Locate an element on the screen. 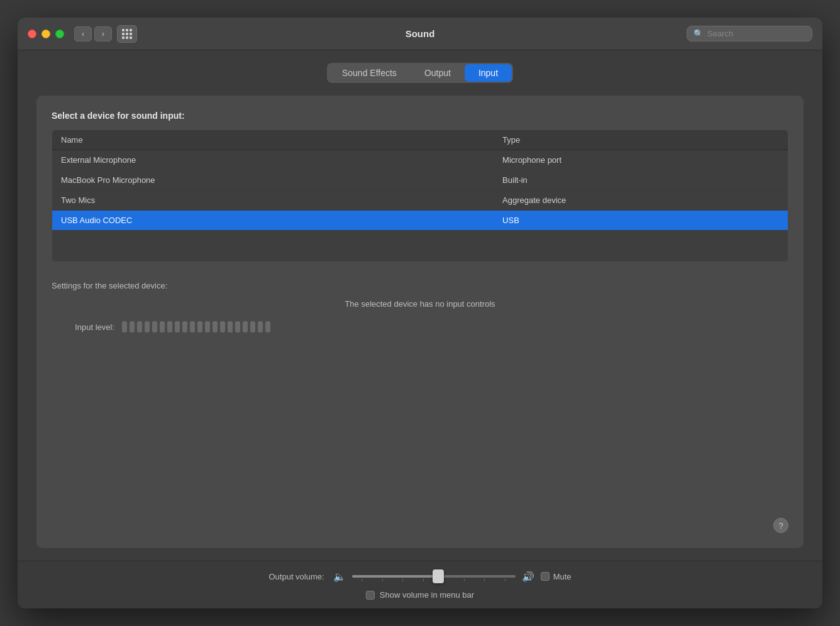  help-button: ? is located at coordinates (781, 525).